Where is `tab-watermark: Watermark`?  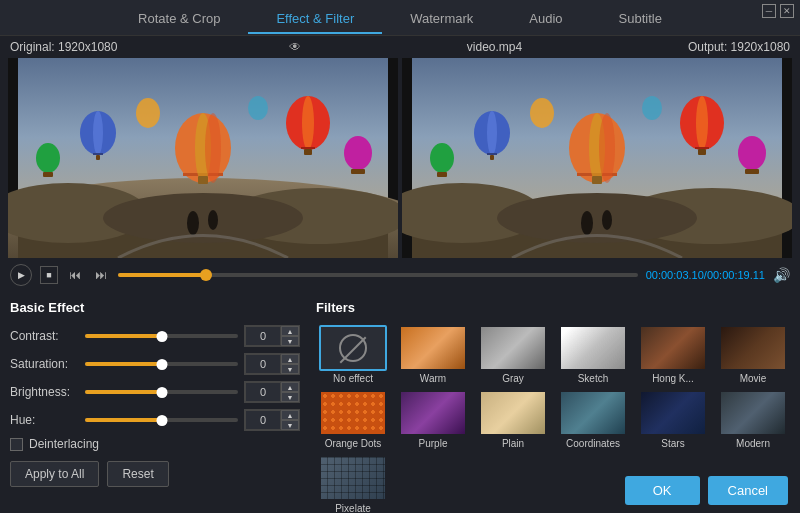
tab-watermark: Watermark is located at coordinates (442, 20).